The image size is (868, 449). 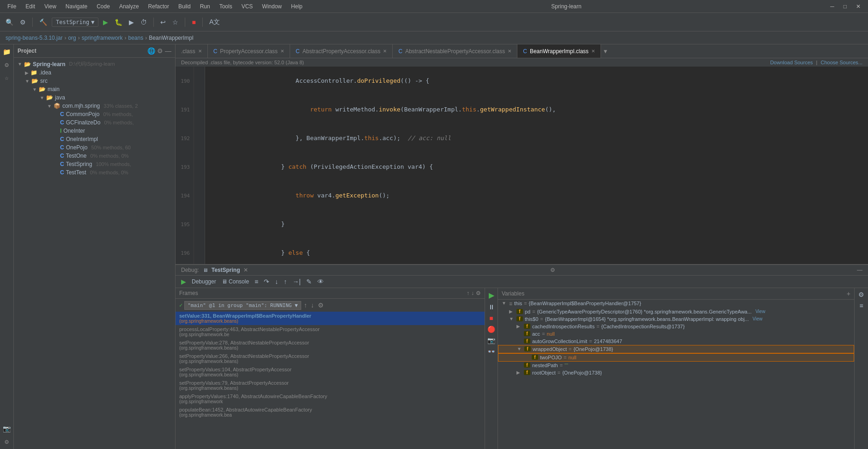 I want to click on sidebar-gear-btn: —, so click(x=168, y=51).